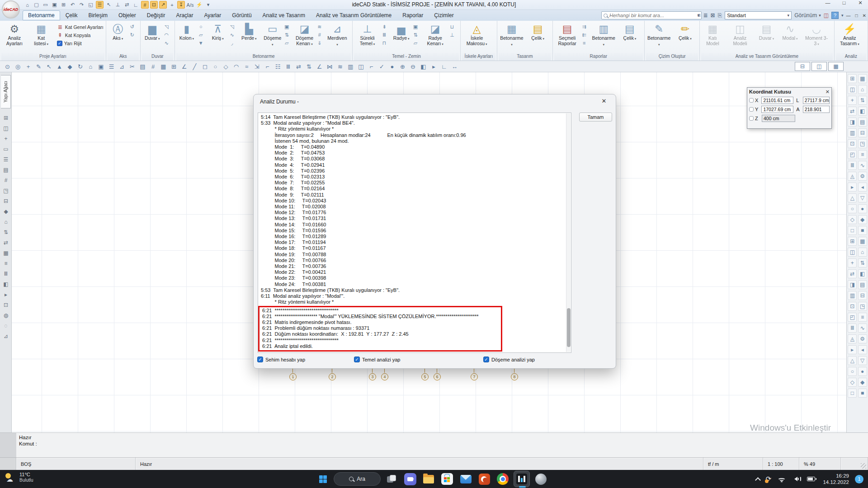  I want to click on tool-icon: ⚙, so click(863, 339).